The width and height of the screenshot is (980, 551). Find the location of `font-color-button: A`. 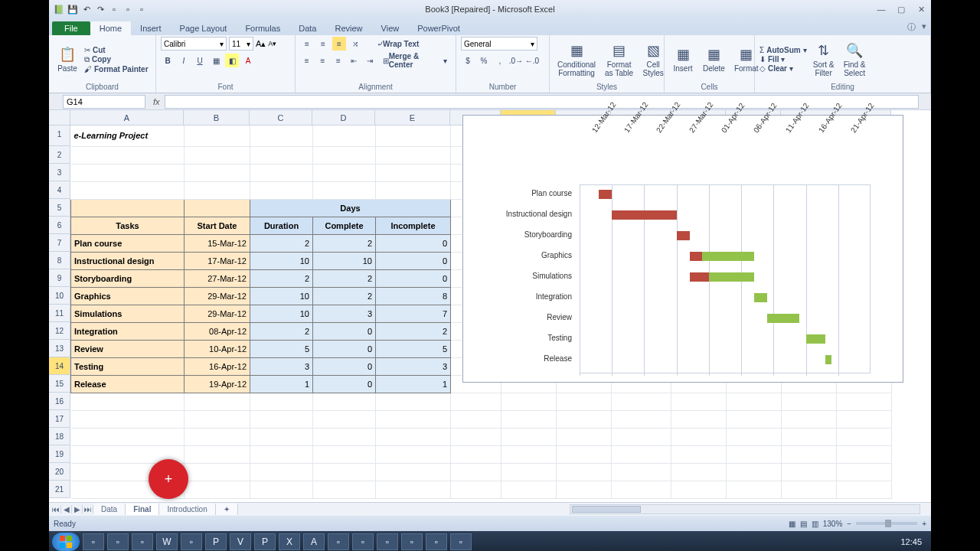

font-color-button: A is located at coordinates (248, 60).